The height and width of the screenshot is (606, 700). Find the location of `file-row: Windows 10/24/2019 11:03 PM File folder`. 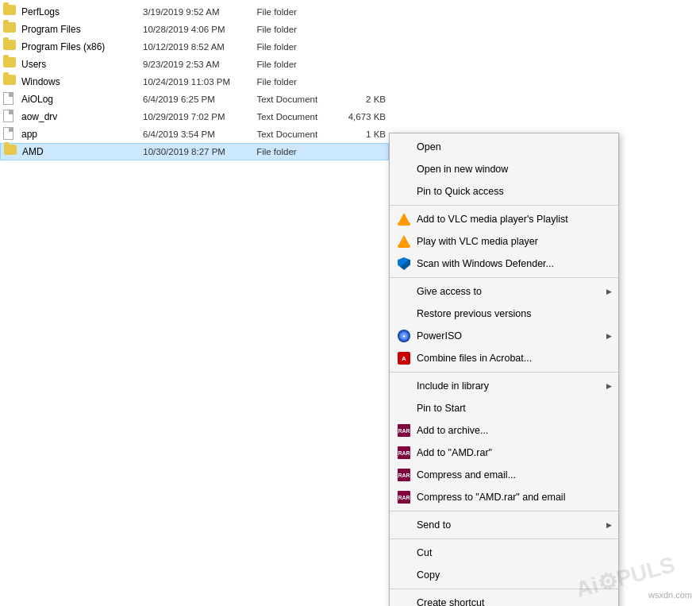

file-row: Windows 10/24/2019 11:03 PM File folder is located at coordinates (194, 82).